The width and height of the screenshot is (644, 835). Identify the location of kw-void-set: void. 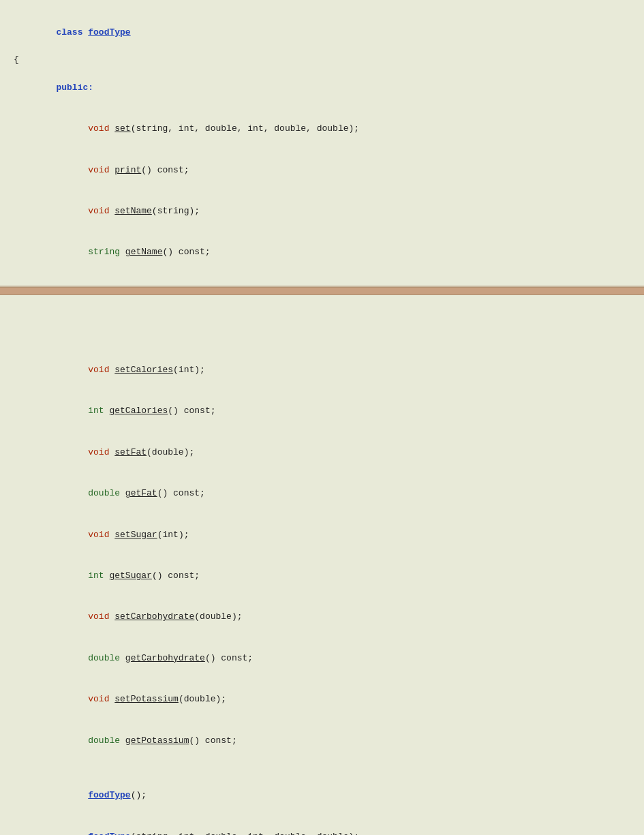
(101, 128).